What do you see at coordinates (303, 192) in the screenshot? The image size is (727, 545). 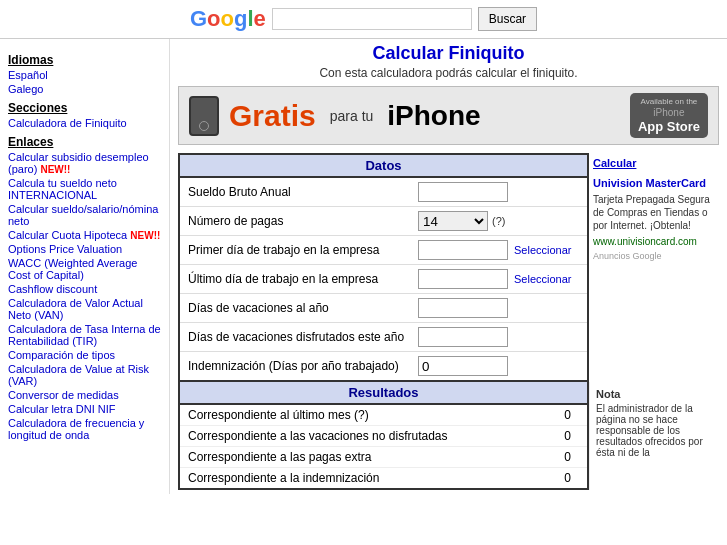 I see `label-sueldo: Sueldo Bruto Anual` at bounding box center [303, 192].